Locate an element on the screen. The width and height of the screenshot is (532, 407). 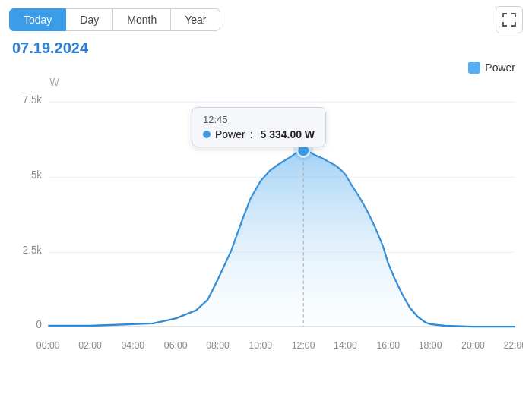
svg-text: 5k is located at coordinates (36, 175).